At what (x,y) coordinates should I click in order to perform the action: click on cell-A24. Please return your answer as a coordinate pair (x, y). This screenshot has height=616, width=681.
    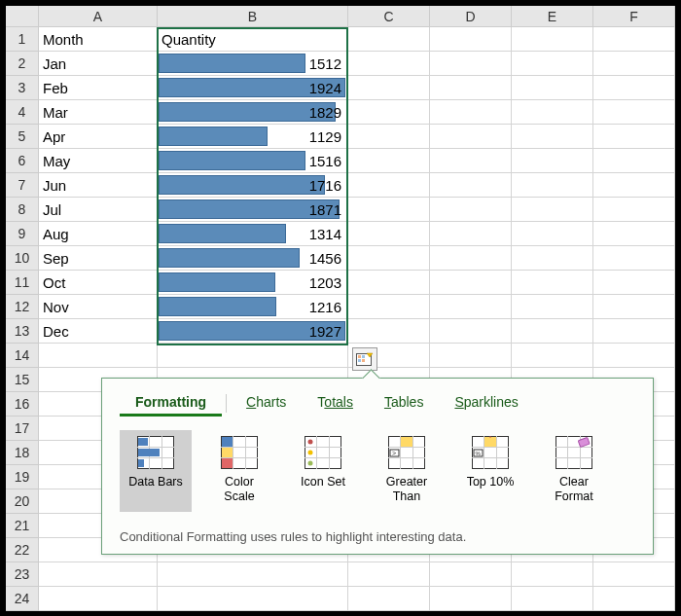
    Looking at the image, I should click on (98, 599).